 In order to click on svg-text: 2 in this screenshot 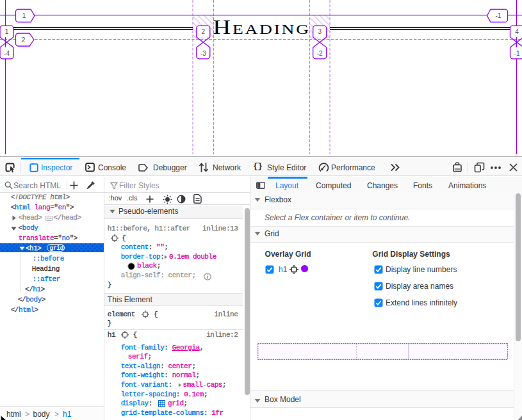, I will do `click(24, 40)`.